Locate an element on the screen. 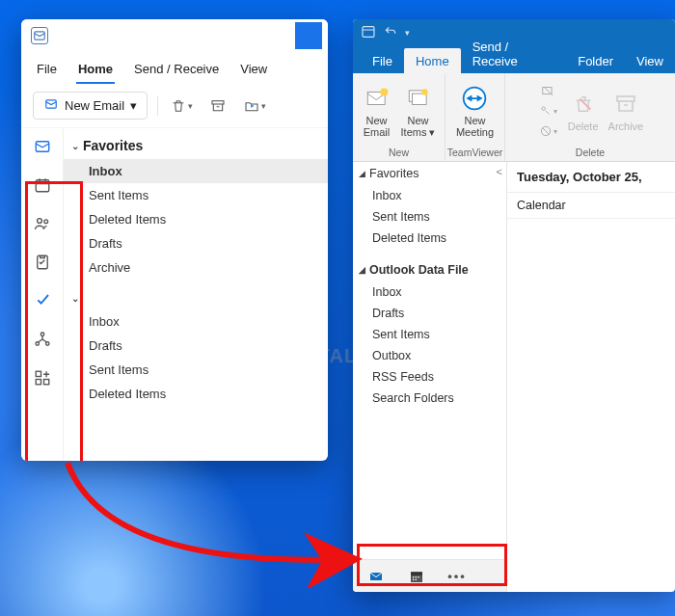 This screenshot has width=675, height=616. people-icon is located at coordinates (42, 224).